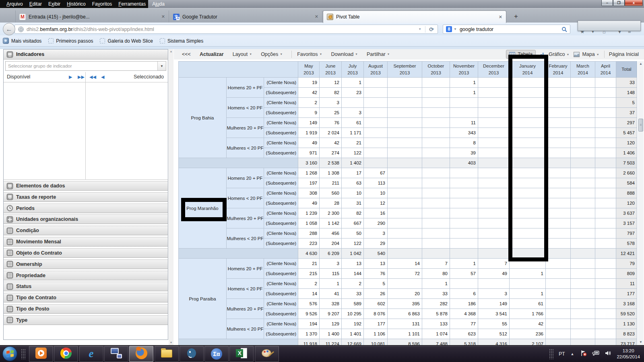 This screenshot has height=362, width=644. Describe the element at coordinates (126, 41) in the screenshot. I see `bookmark-item: Galeria do Web Slice` at that location.